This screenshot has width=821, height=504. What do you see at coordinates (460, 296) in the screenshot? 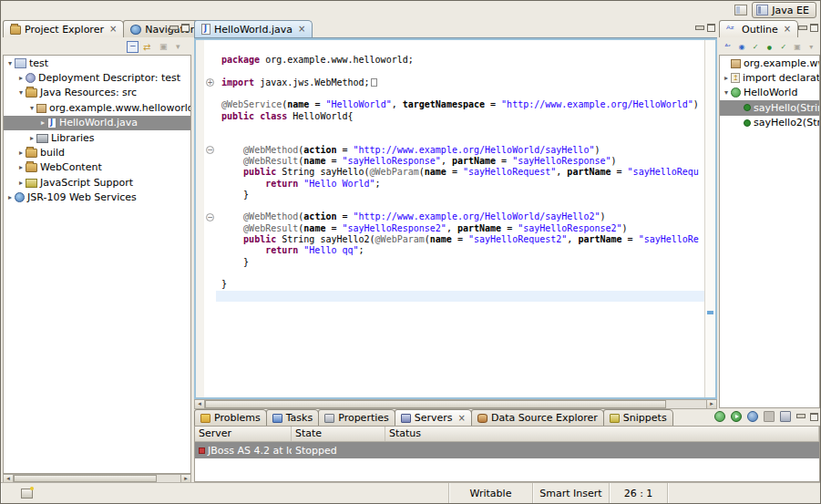
I see `current-line` at bounding box center [460, 296].